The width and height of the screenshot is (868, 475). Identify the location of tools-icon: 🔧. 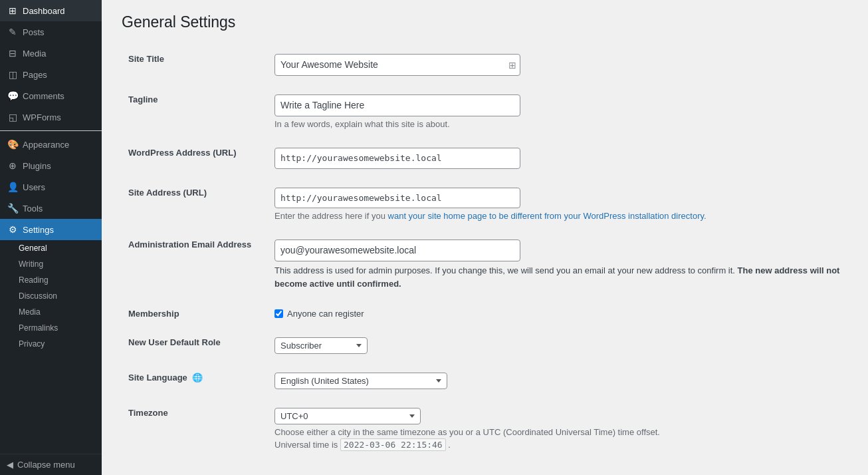
(13, 208).